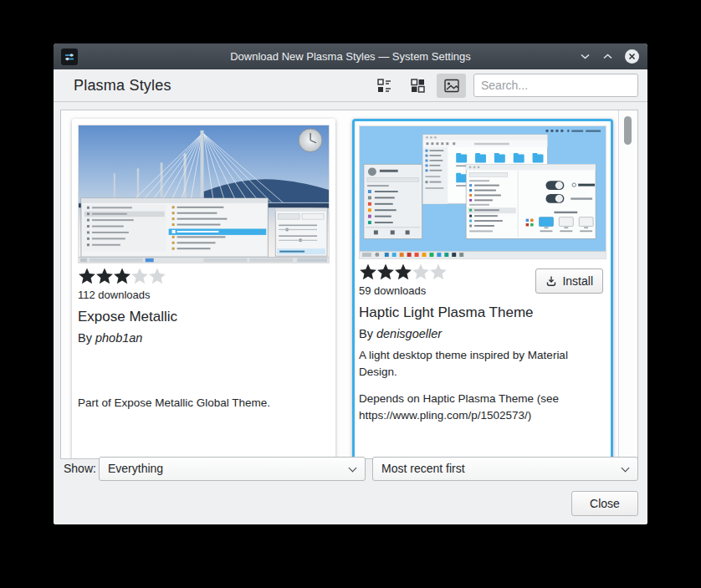 This screenshot has width=701, height=588. I want to click on expose-metallic-screenshot, so click(204, 194).